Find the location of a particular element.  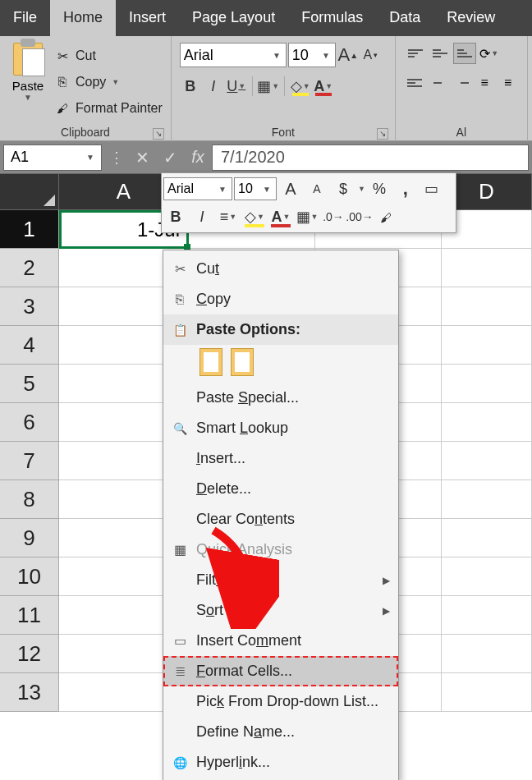

grow-font-button: A▲ is located at coordinates (348, 55).